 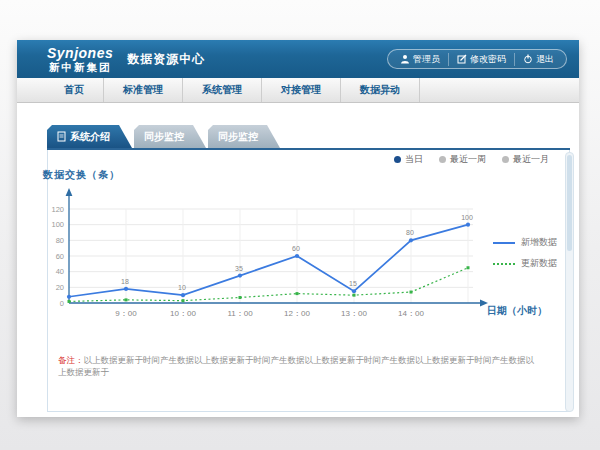 I want to click on legend-label: 更新数据, so click(x=539, y=264).